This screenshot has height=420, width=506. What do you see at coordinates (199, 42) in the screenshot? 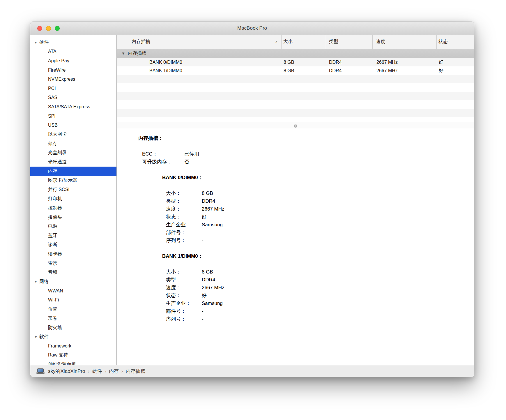
I see `column-header-内存插槽: 内存插槽∧` at bounding box center [199, 42].